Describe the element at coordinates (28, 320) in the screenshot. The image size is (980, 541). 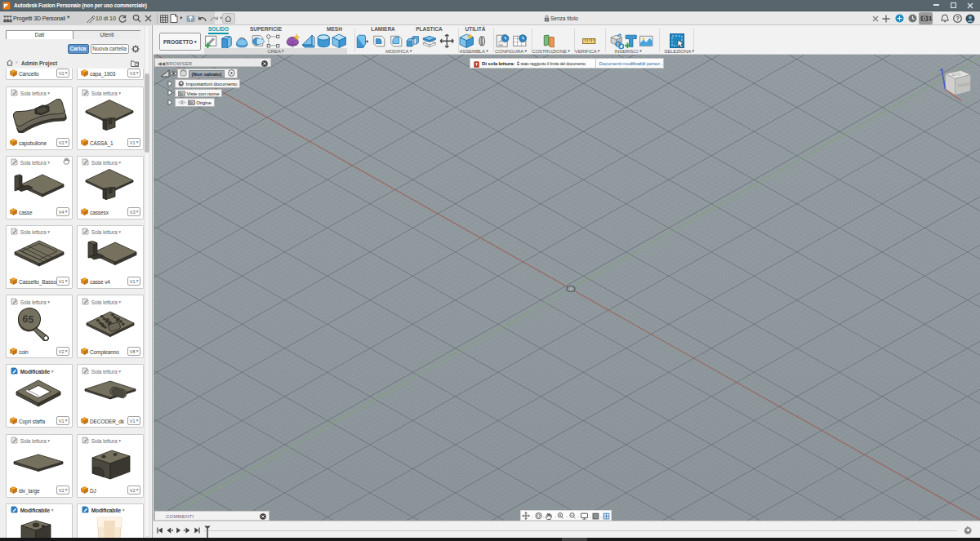
I see `svg-text: 65` at that location.